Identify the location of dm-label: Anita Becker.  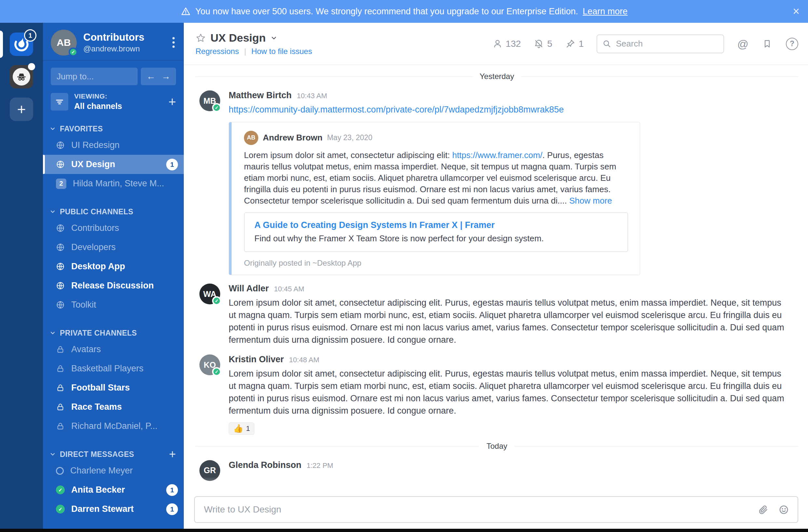
(98, 490).